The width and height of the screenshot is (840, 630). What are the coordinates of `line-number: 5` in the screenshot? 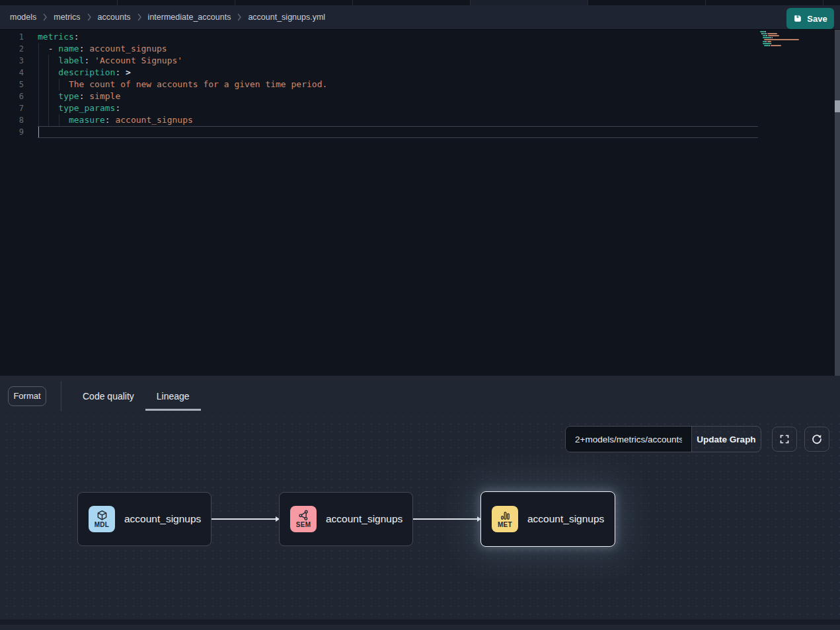 It's located at (12, 85).